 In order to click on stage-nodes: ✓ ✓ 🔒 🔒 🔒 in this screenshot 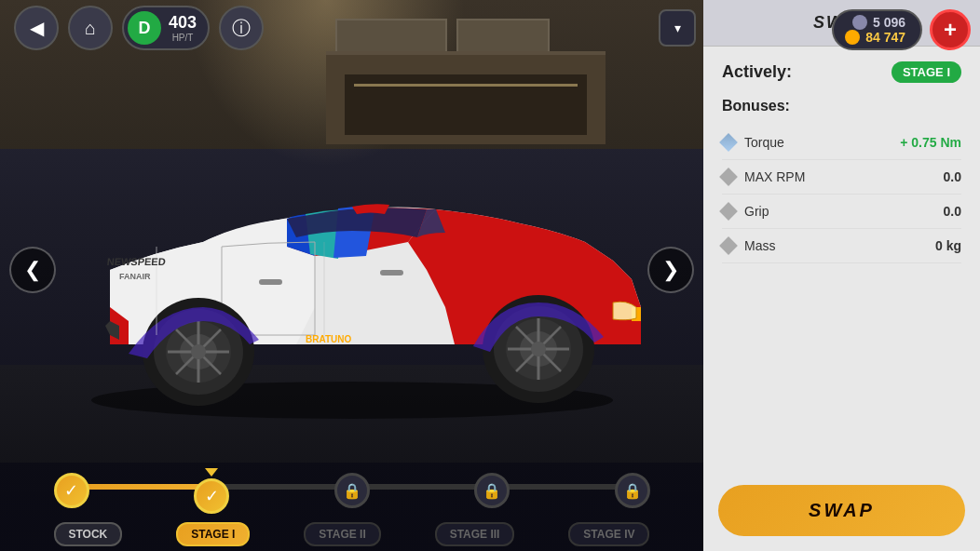, I will do `click(352, 491)`.